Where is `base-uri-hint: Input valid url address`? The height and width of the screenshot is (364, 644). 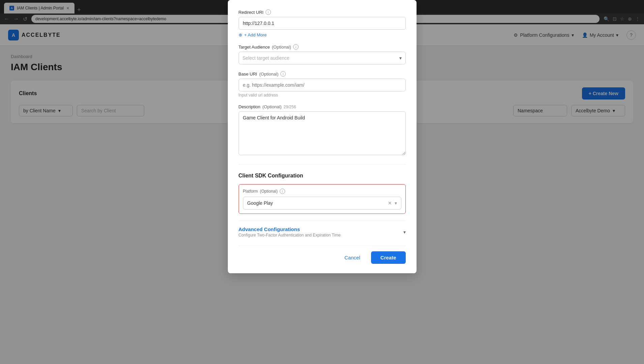
base-uri-hint: Input valid url address is located at coordinates (322, 95).